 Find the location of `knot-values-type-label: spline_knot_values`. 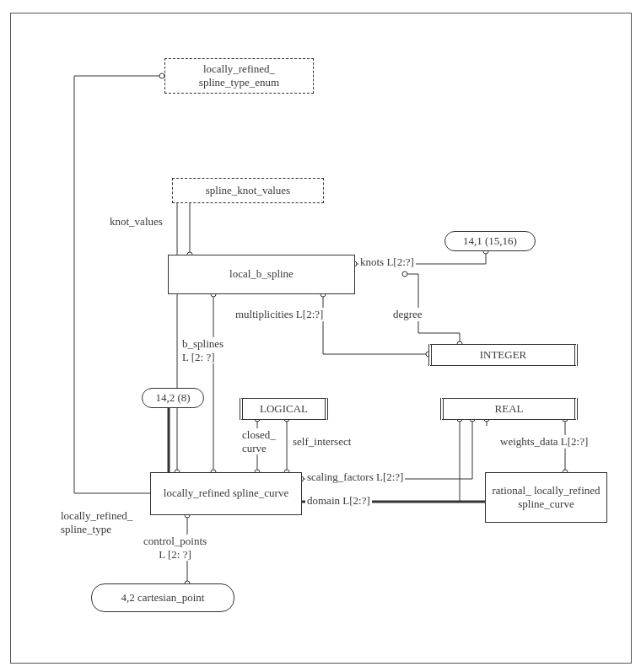

knot-values-type-label: spline_knot_values is located at coordinates (248, 191).